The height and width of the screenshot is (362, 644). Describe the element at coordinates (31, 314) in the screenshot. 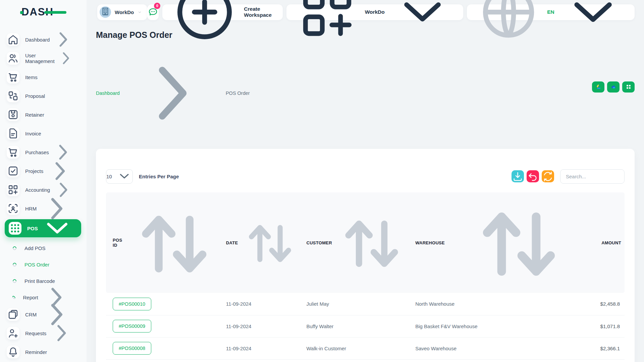

I see `sidebar-item-label: CRM` at that location.